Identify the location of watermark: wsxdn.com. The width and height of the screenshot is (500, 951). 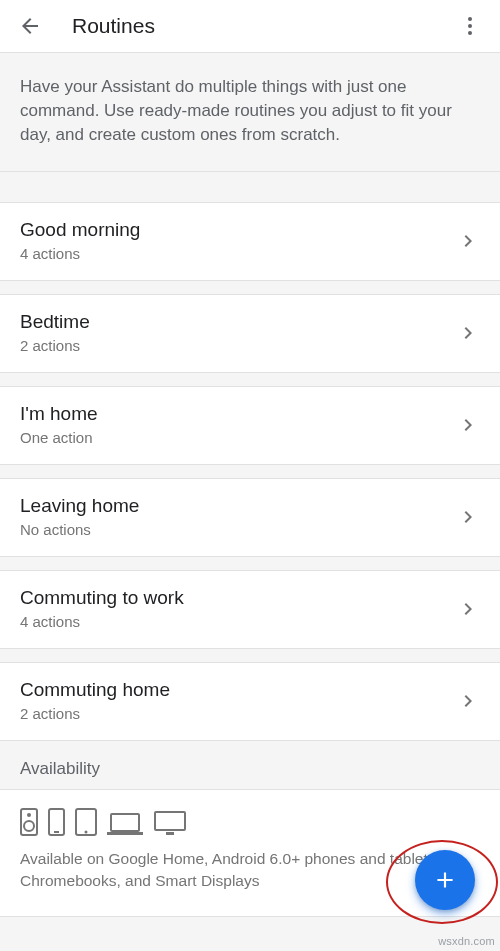
(466, 943).